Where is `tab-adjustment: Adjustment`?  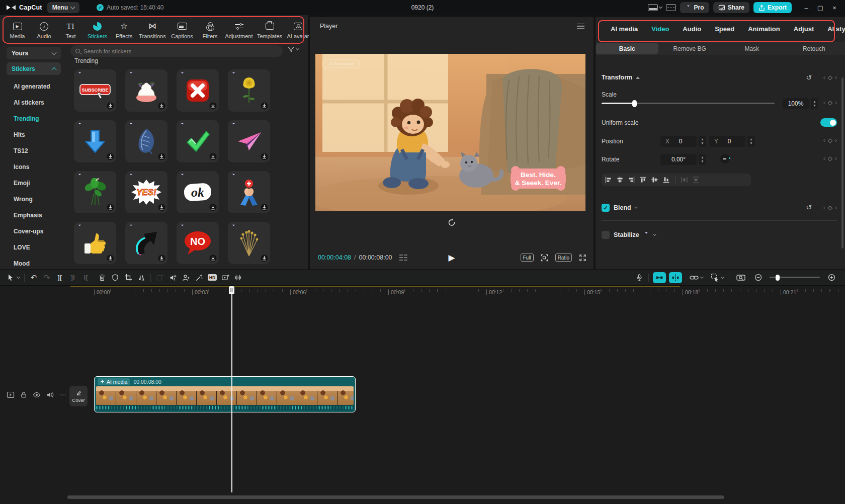
tab-adjustment: Adjustment is located at coordinates (239, 28).